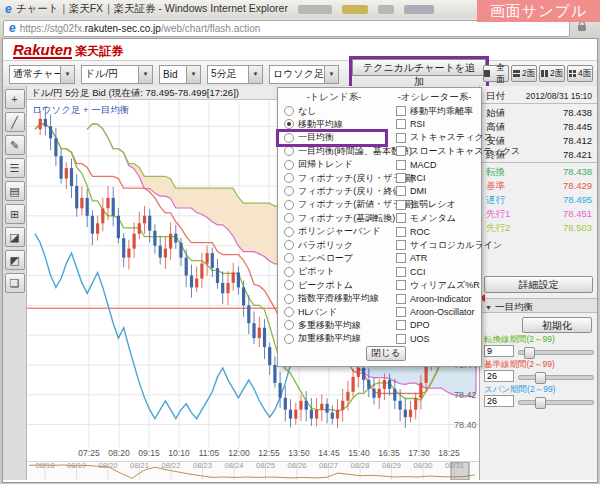 This screenshot has width=600, height=484. I want to click on lines-tool-button: ☰, so click(15, 168).